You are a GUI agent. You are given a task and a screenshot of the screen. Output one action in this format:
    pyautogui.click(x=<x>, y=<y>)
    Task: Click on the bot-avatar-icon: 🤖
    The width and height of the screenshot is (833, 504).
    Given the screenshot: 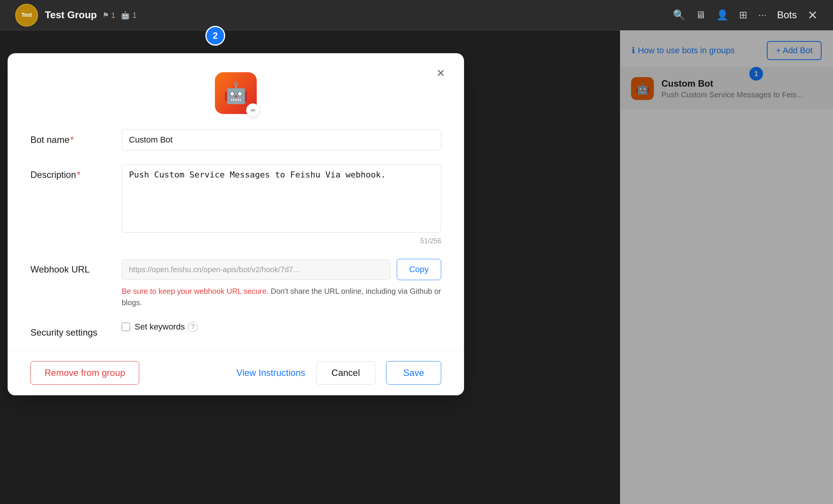 What is the action you would take?
    pyautogui.click(x=236, y=94)
    